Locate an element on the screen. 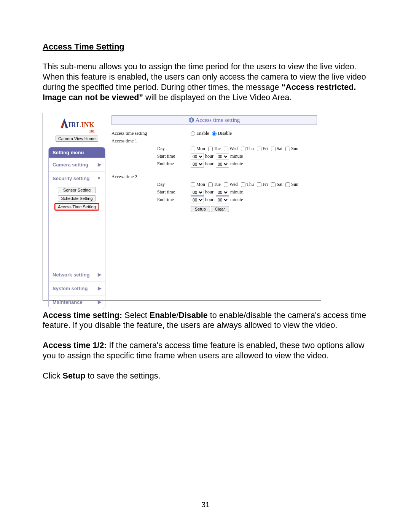 The width and height of the screenshot is (411, 532). end-hour-select-2: 00 is located at coordinates (197, 200).